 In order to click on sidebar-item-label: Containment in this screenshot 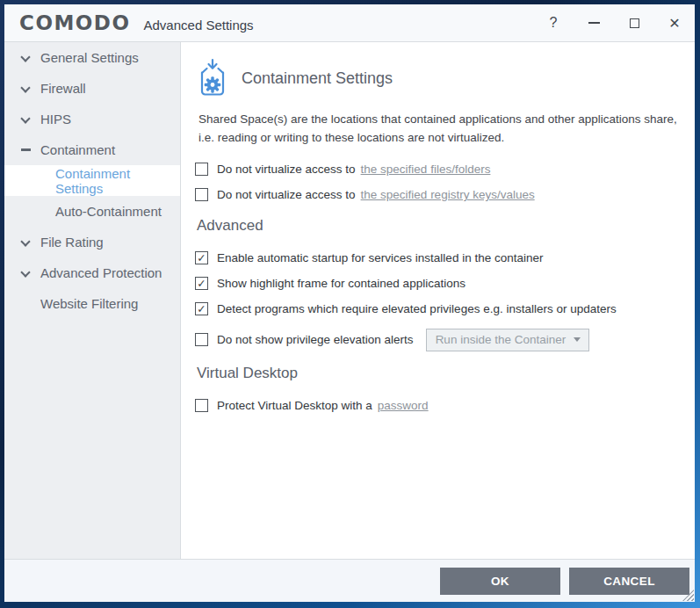, I will do `click(77, 149)`.